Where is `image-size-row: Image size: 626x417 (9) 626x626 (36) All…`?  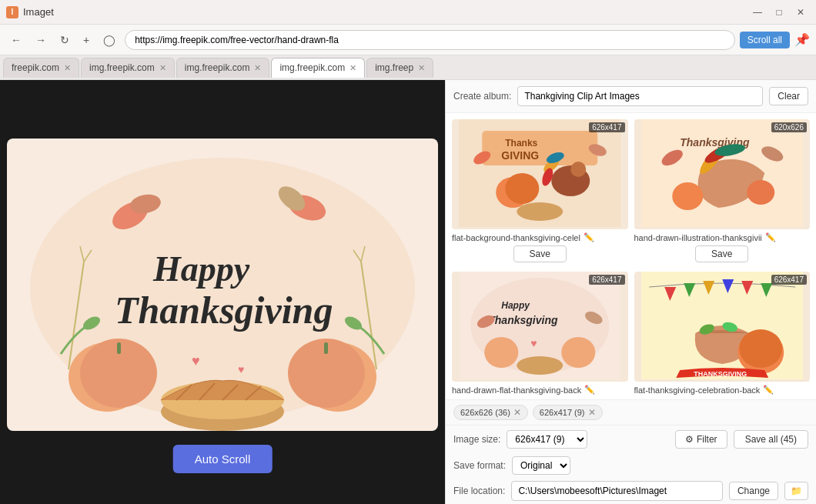 image-size-row: Image size: 626x417 (9) 626x626 (36) All… is located at coordinates (631, 439).